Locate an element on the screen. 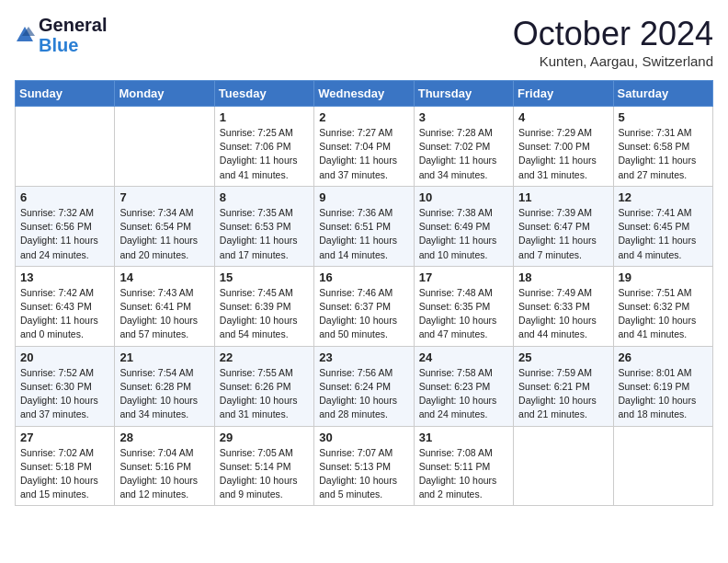  weekday-header: Tuesday is located at coordinates (264, 94).